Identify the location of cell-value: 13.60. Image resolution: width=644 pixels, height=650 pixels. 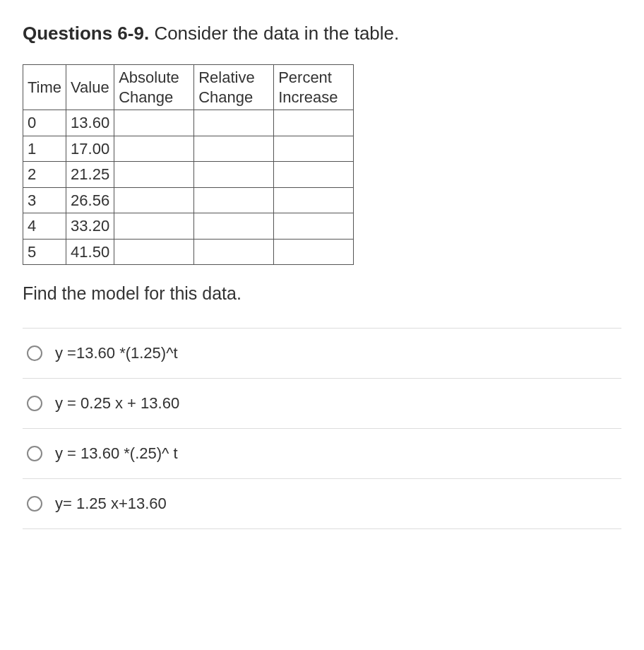
(90, 123).